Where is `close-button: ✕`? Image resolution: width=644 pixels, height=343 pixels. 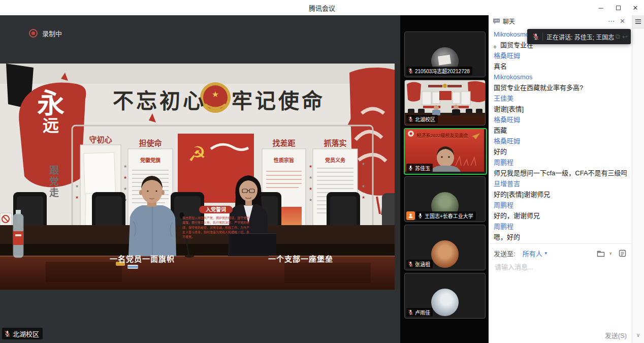
close-button: ✕ is located at coordinates (635, 8).